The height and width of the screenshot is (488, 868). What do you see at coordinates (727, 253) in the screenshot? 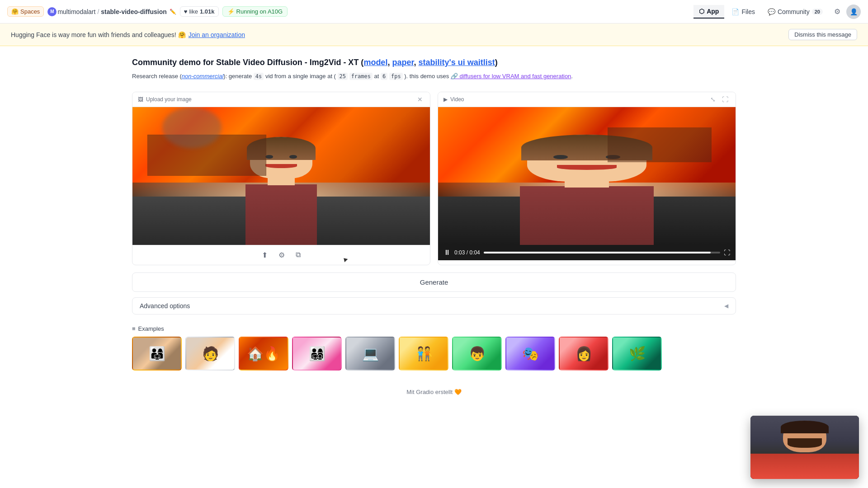
I see `video-fullscreen-button: ⛶` at bounding box center [727, 253].